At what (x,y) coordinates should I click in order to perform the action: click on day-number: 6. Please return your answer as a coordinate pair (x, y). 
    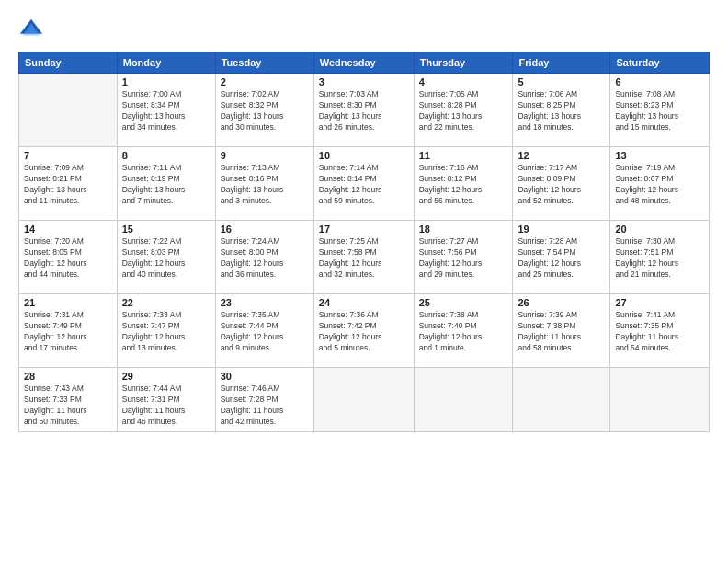
    Looking at the image, I should click on (660, 82).